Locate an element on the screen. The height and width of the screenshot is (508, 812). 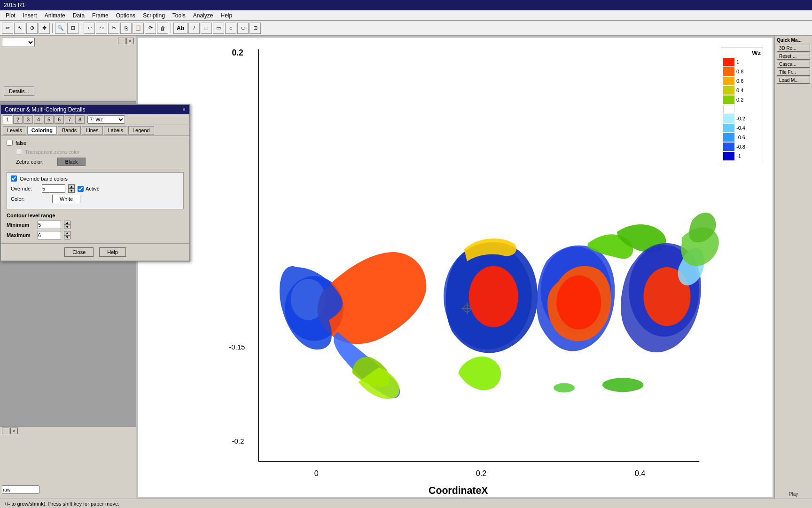
color-swatch: White is located at coordinates (66, 199).